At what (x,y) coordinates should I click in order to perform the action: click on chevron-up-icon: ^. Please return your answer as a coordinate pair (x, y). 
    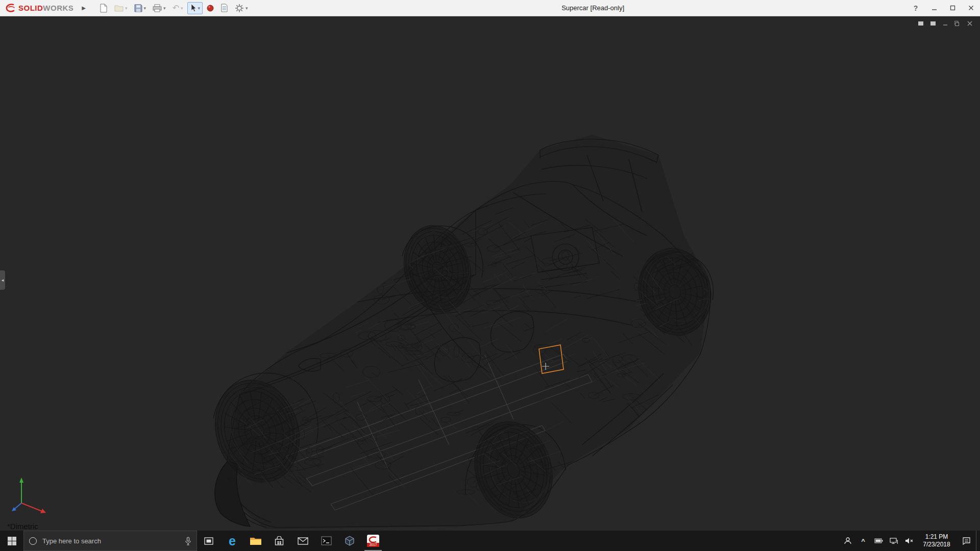
    Looking at the image, I should click on (863, 541).